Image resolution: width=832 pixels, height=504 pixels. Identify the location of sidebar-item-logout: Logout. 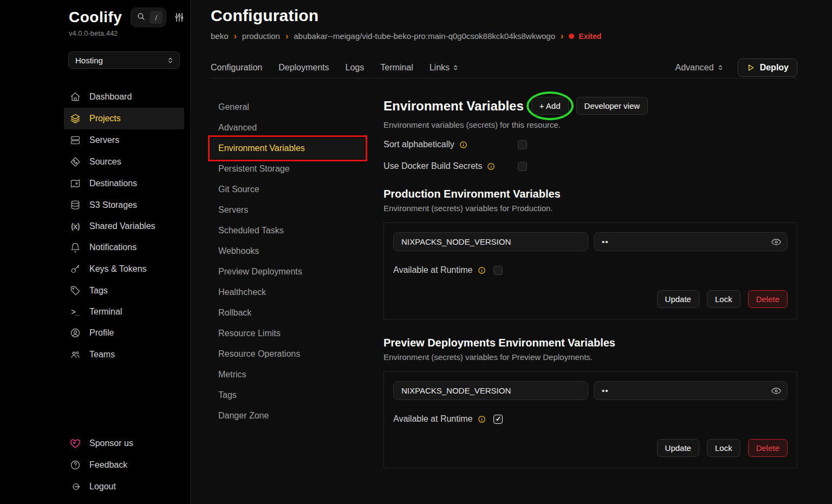
(124, 487).